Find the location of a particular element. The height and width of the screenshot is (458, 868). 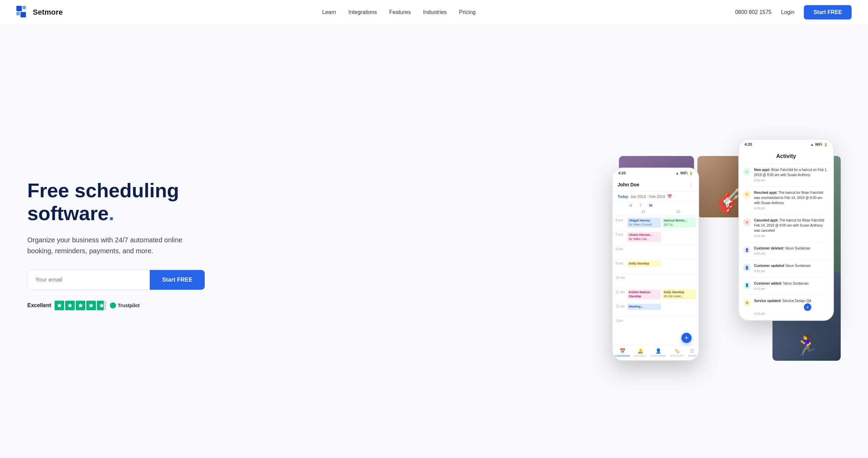

cal-timeslots: 6 am Abigail HarveyDr Video Consult Hair… is located at coordinates (656, 273).